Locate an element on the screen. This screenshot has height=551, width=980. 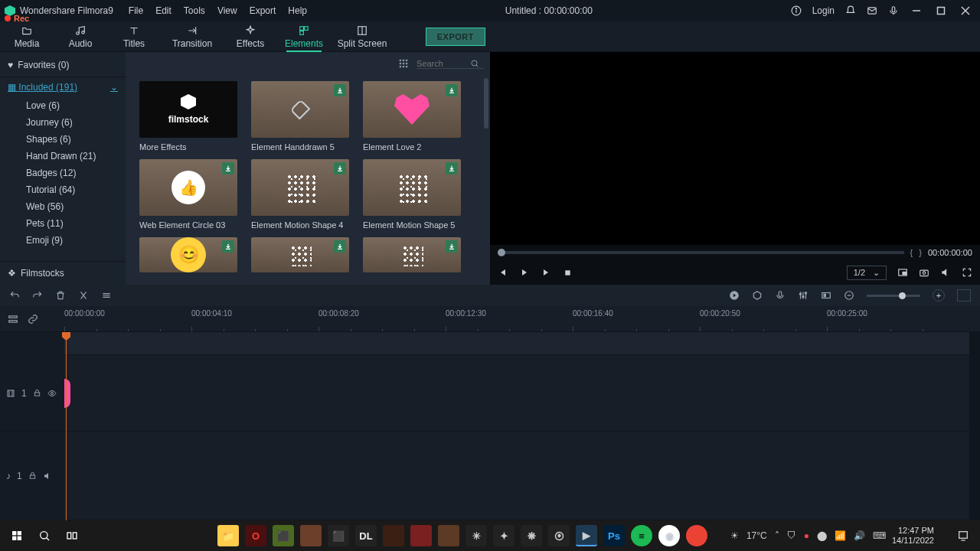
menu-view: View is located at coordinates (227, 11).